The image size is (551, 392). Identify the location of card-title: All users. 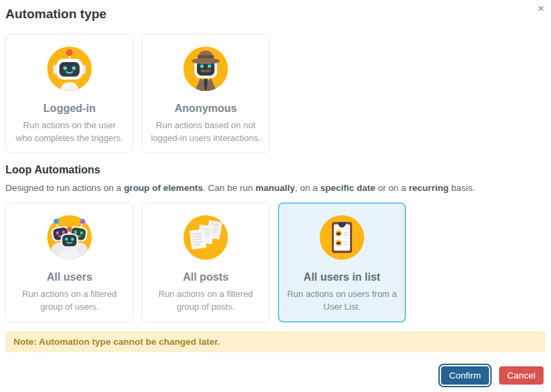
(69, 277).